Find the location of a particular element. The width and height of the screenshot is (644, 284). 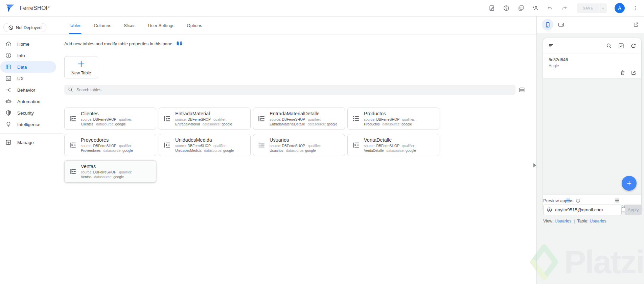

sidebar-item-behavior: Behavior is located at coordinates (28, 90).